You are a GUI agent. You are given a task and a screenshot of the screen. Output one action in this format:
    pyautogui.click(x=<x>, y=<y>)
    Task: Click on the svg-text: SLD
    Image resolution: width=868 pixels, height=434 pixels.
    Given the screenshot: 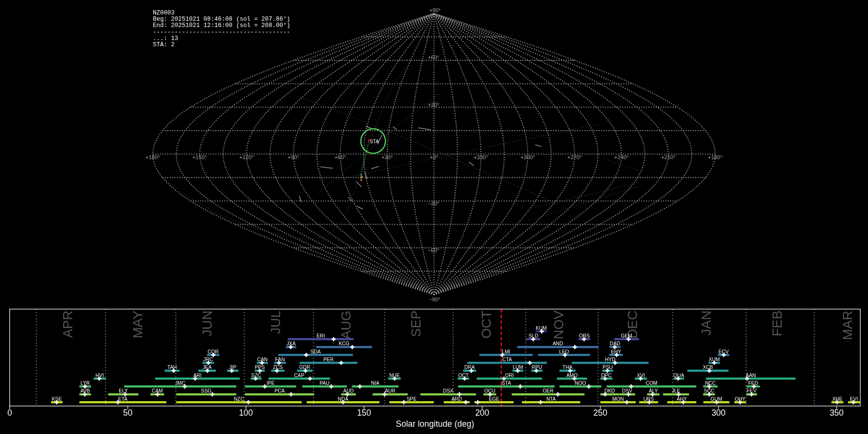 What is the action you would take?
    pyautogui.click(x=533, y=336)
    